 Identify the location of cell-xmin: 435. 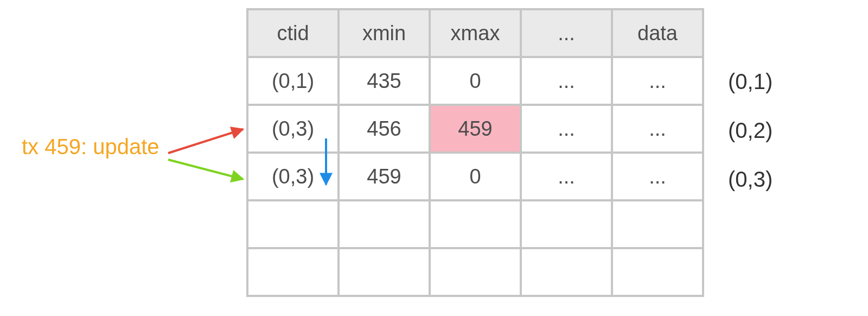
(384, 81).